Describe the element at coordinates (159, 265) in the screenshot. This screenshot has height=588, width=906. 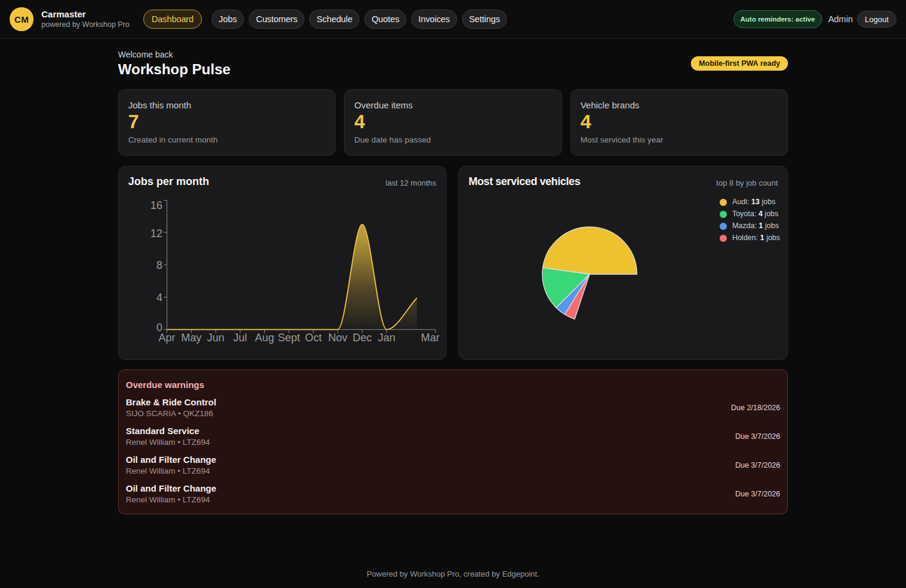
I see `svg-text: 8` at that location.